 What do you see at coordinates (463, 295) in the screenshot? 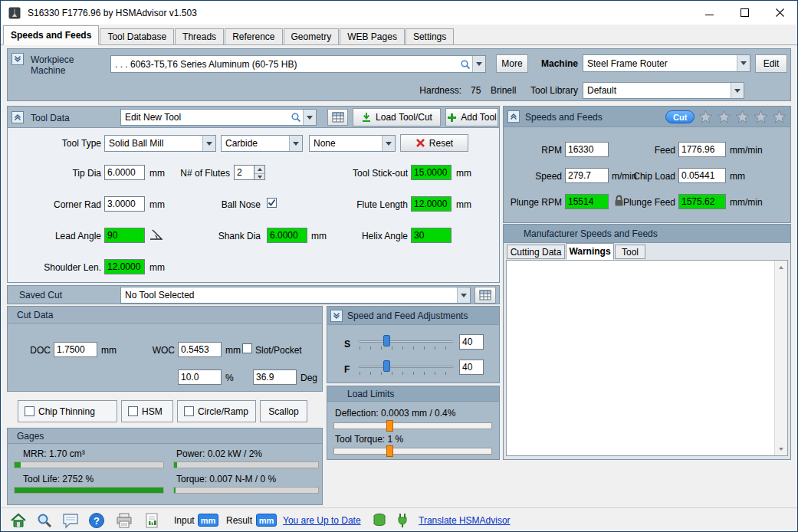
I see `saved-cut-dropdown-arrow` at bounding box center [463, 295].